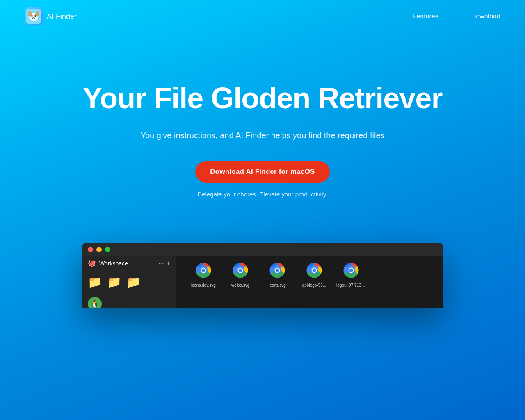 This screenshot has height=420, width=525. Describe the element at coordinates (314, 274) in the screenshot. I see `file-item: api-logo-53...` at that location.